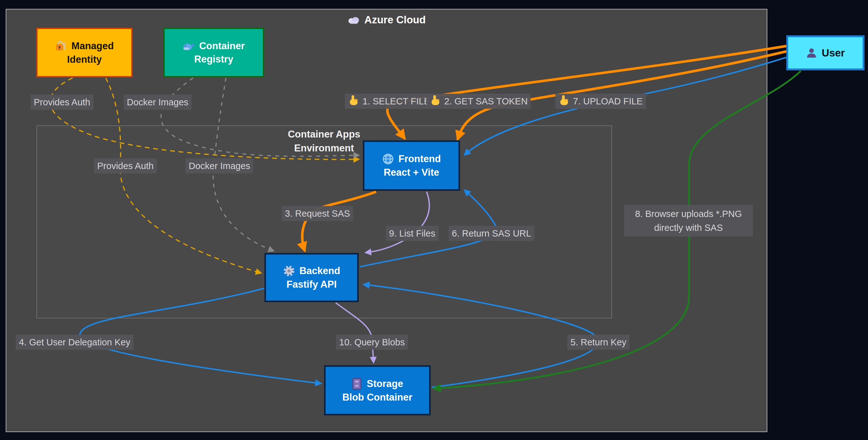 The image size is (868, 440). Describe the element at coordinates (600, 101) in the screenshot. I see `edge-label-upload-file: 7. UPLOAD FILE` at that location.